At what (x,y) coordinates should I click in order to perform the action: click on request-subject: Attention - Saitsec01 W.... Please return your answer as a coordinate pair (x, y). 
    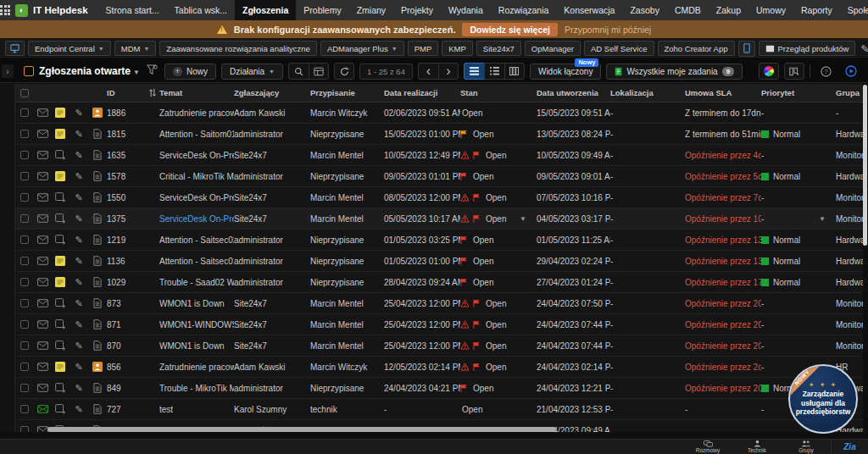
    Looking at the image, I should click on (197, 261).